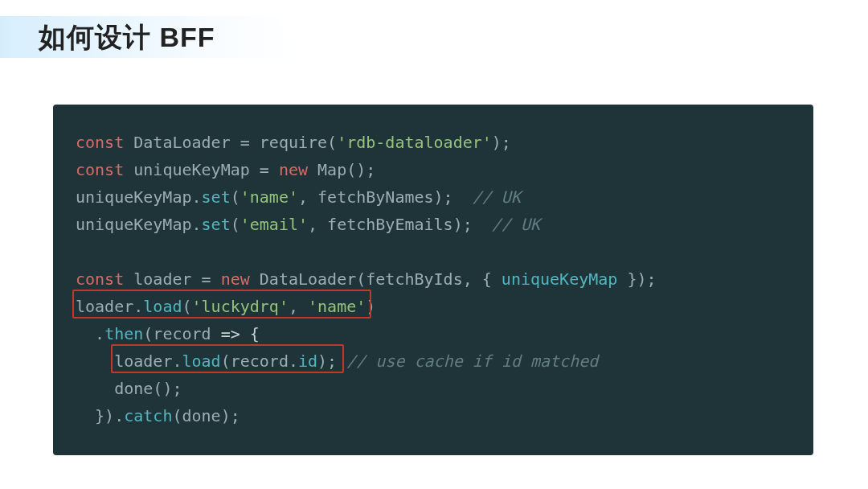 The image size is (868, 489). I want to click on slide-title-bar: 如何设计 BFF, so click(434, 37).